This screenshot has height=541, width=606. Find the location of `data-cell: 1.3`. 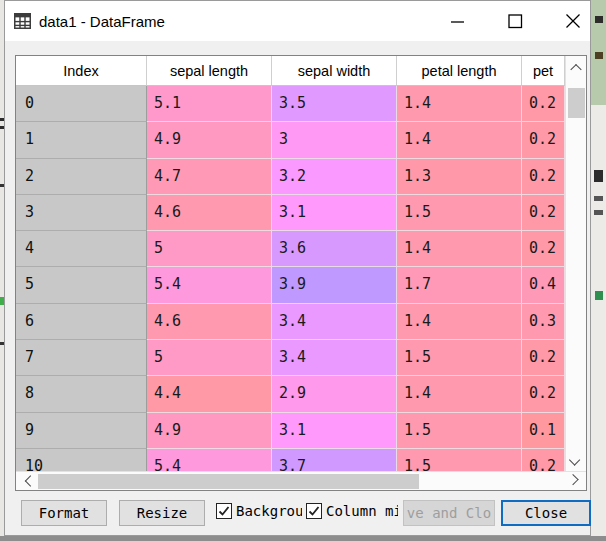

data-cell: 1.3 is located at coordinates (460, 177).